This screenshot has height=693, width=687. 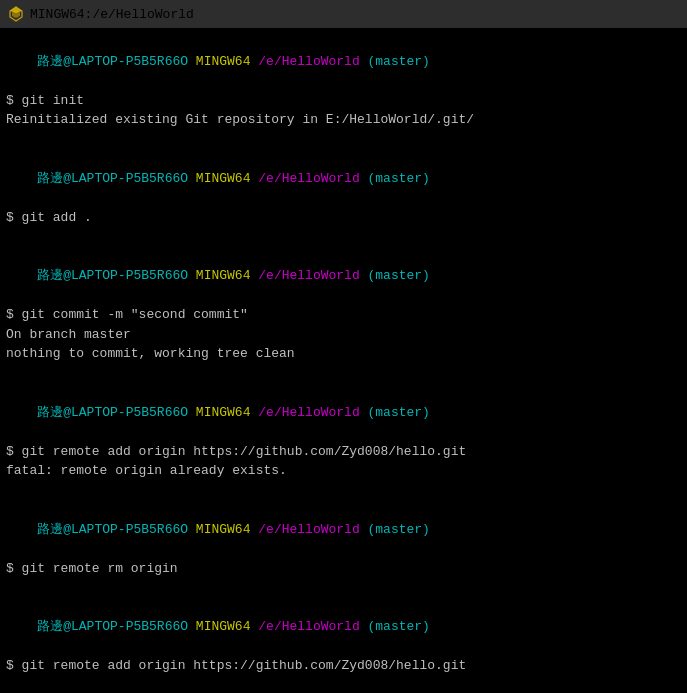 What do you see at coordinates (344, 276) in the screenshot?
I see `prompt-line-3: 路邊@LAPTOP-P5B5R66O MINGW64 /e/HelloWorld…` at bounding box center [344, 276].